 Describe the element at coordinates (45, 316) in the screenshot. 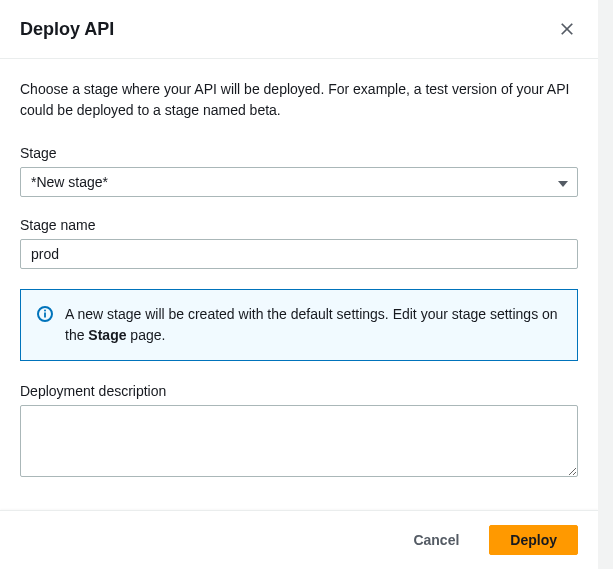

I see `info-icon` at that location.